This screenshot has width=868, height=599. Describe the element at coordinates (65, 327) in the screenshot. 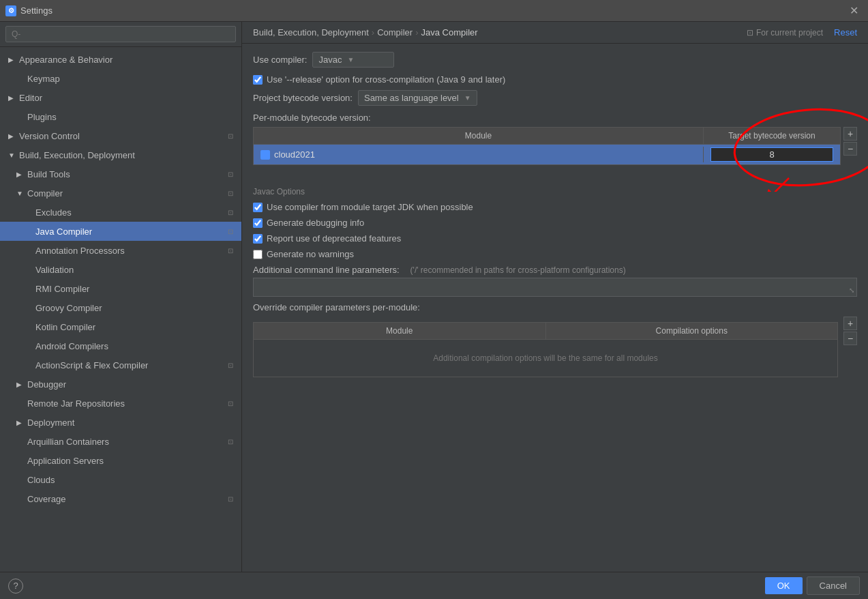

I see `sidebar-item-label: Kotlin Compiler` at that location.